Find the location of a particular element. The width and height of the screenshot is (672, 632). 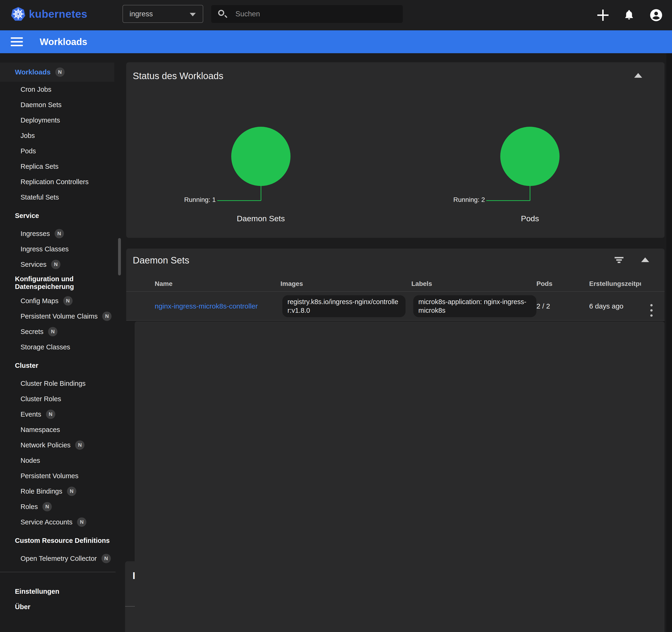

sidebar-item-label: Daemon Sets is located at coordinates (41, 105).